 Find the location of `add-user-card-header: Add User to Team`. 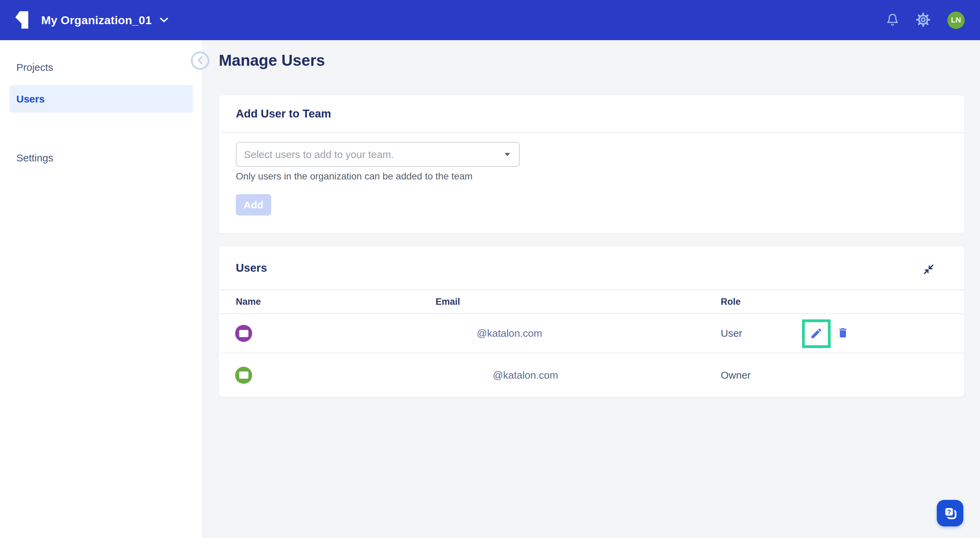

add-user-card-header: Add User to Team is located at coordinates (591, 114).